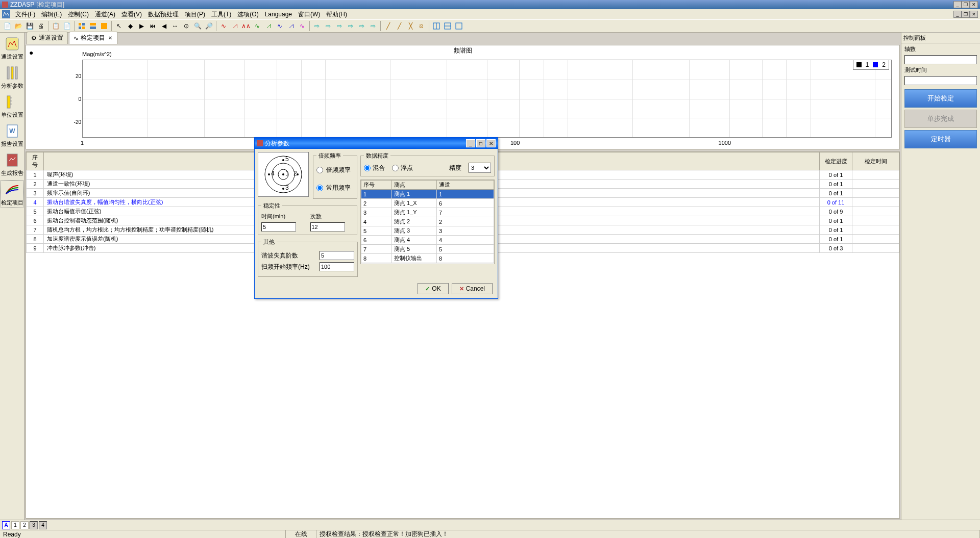 The image size is (980, 538). What do you see at coordinates (428, 203) in the screenshot?
I see `channel-row: 2测点 1_X6` at bounding box center [428, 203].